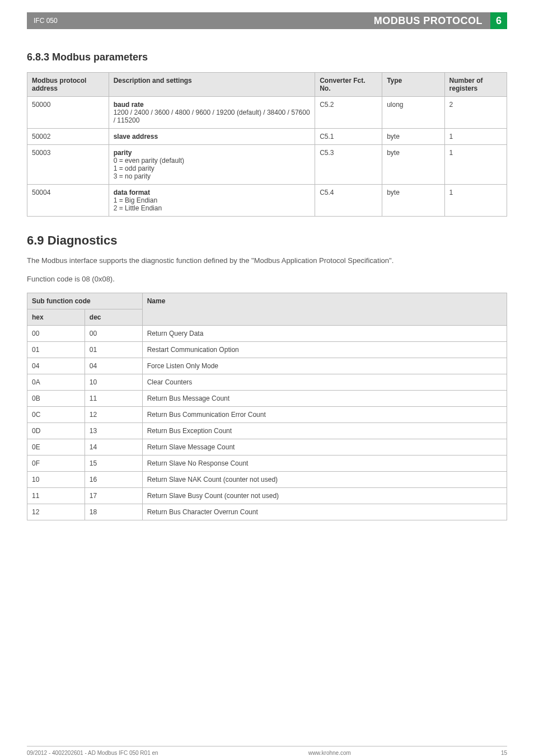 The height and width of the screenshot is (756, 534). What do you see at coordinates (273, 21) in the screenshot?
I see `header-spacer` at bounding box center [273, 21].